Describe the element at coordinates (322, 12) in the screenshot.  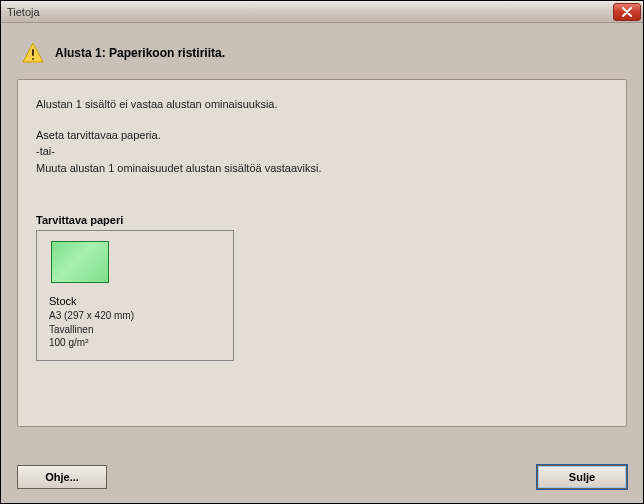
I see `titlebar: Tietoja` at that location.